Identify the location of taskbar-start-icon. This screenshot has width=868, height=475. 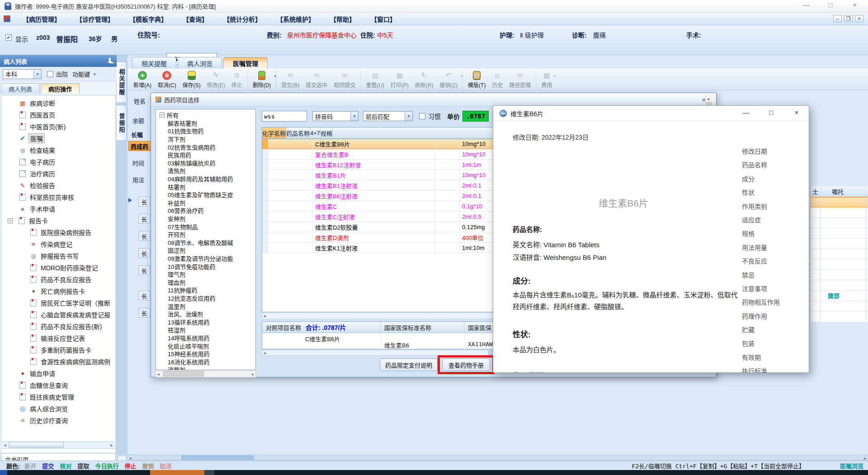
(4, 473).